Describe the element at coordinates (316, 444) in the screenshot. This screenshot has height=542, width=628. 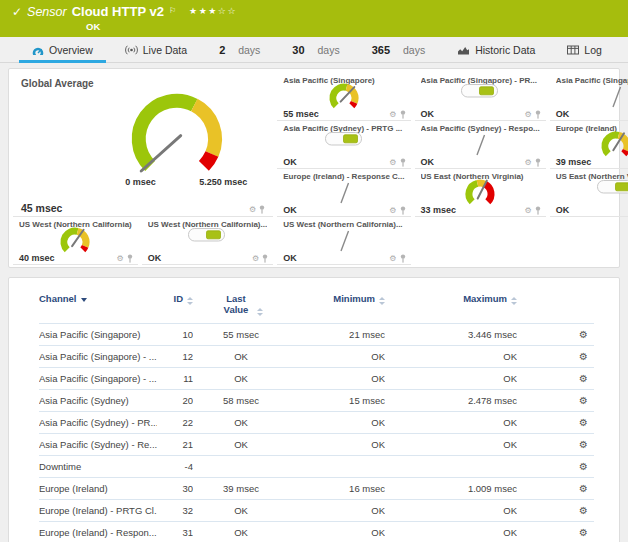
I see `table-row: Asia Pacific (Sydney) - Re...21OKOKOK⚙` at that location.